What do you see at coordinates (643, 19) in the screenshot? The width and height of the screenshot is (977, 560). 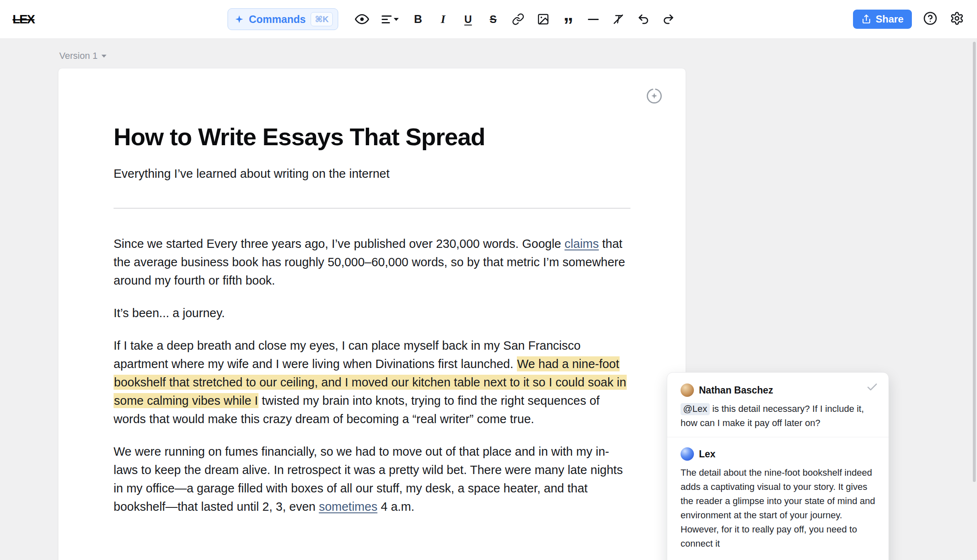 I see `undo-button` at bounding box center [643, 19].